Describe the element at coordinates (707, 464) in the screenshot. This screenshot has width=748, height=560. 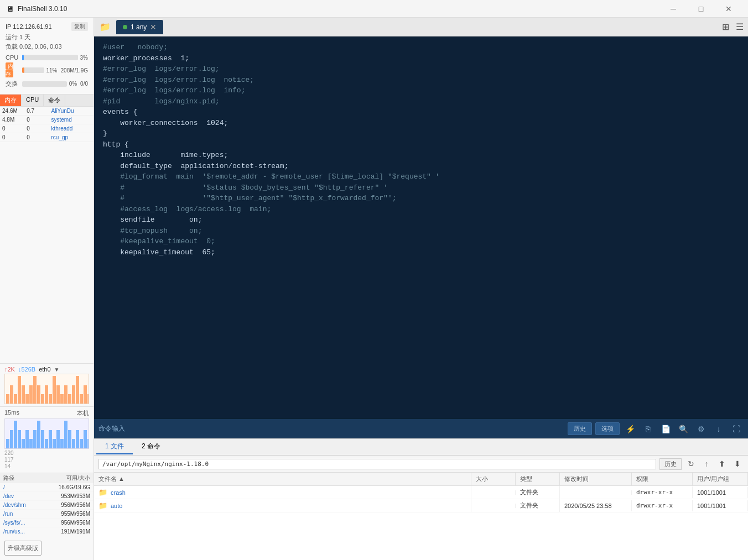
I see `up-icon: ↑` at that location.